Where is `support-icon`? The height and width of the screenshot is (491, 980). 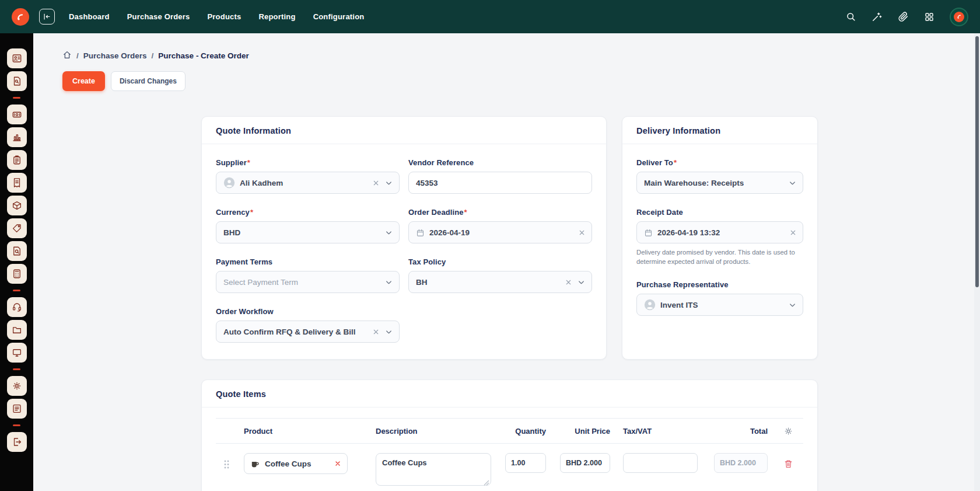
support-icon is located at coordinates (17, 307).